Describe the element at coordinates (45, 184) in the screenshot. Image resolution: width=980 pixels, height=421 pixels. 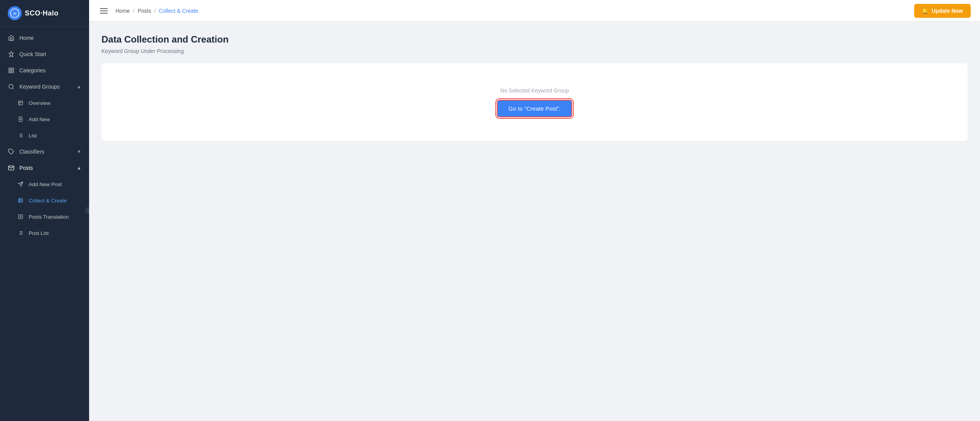
I see `sidebar-item-label: Add New Post` at that location.